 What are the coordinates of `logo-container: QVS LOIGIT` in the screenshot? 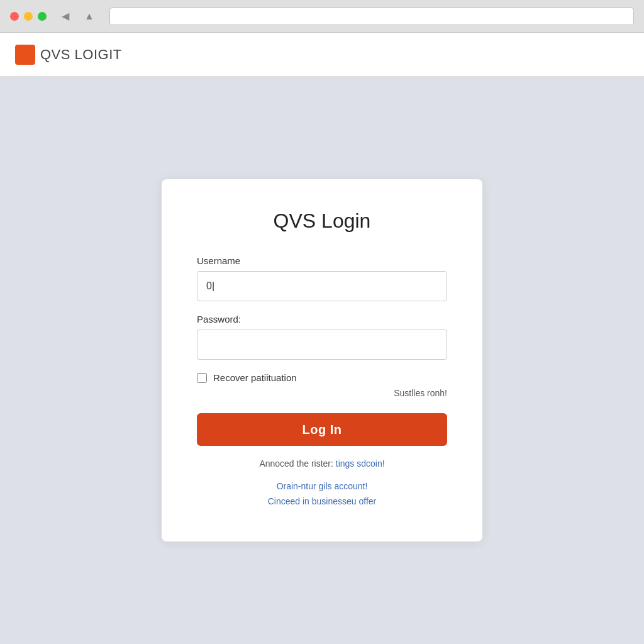 It's located at (69, 55).